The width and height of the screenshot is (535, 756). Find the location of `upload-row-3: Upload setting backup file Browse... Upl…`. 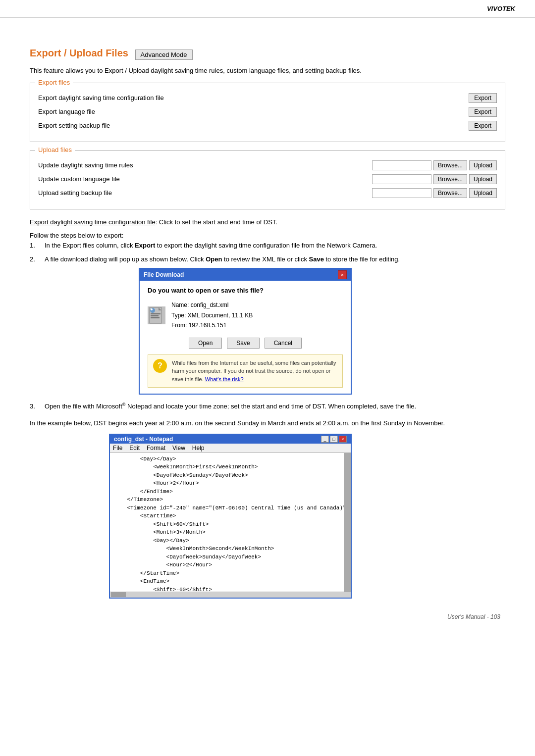

upload-row-3: Upload setting backup file Browse... Upl… is located at coordinates (268, 193).